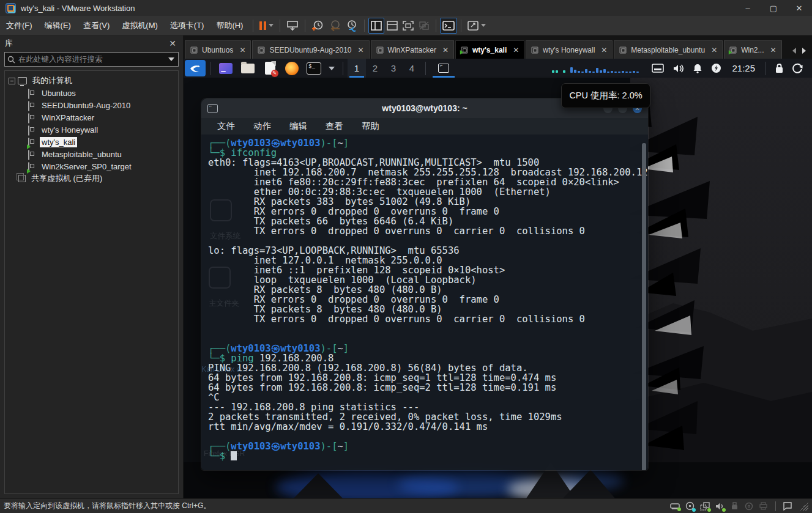 The image size is (812, 513). Describe the element at coordinates (357, 68) in the screenshot. I see `workspace-1: 1` at that location.